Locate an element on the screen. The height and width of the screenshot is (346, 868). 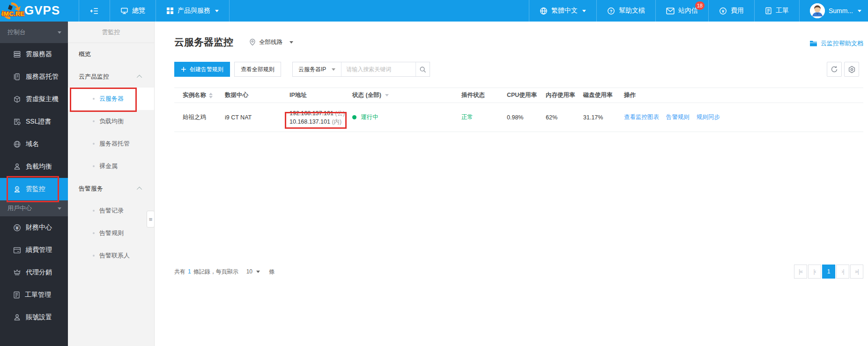
subnav-collapse-handle: ≡ is located at coordinates (151, 219).